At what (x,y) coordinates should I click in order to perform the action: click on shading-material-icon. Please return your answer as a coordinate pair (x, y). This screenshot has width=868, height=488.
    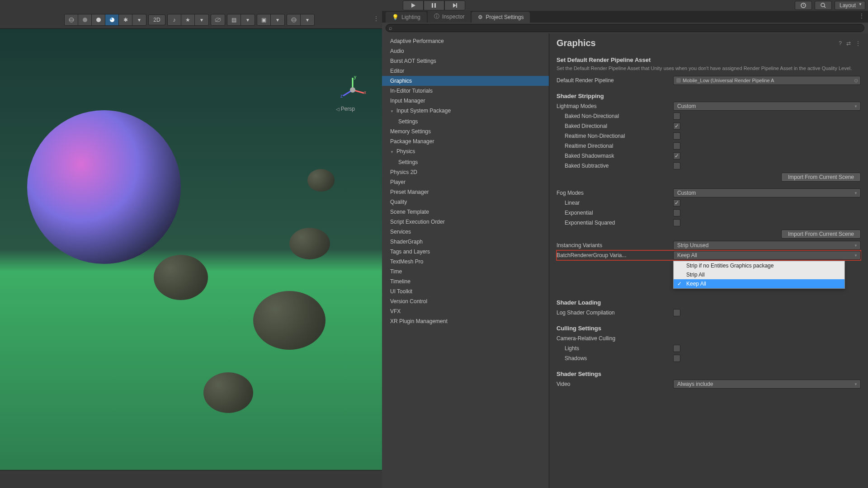
    Looking at the image, I should click on (112, 20).